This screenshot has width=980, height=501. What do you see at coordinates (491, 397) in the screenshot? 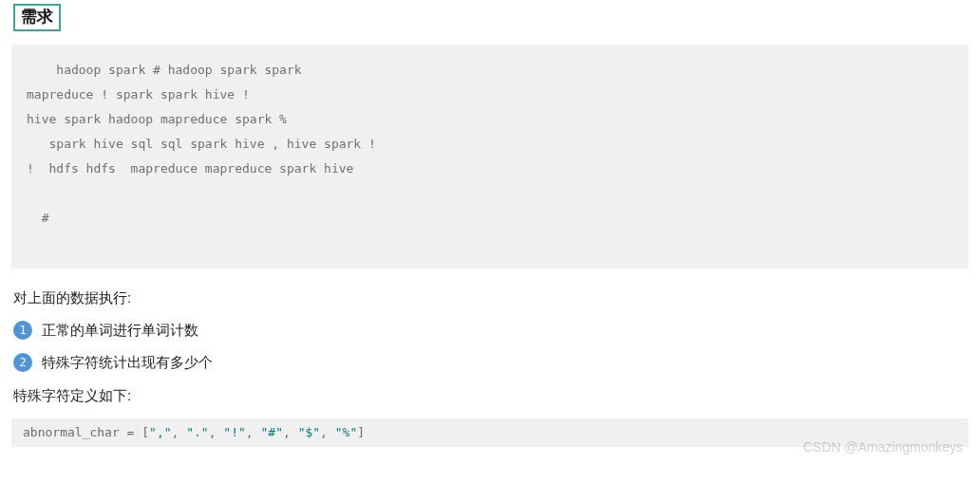
I see `subheading-paragraph: 特殊字符定义如下:` at bounding box center [491, 397].